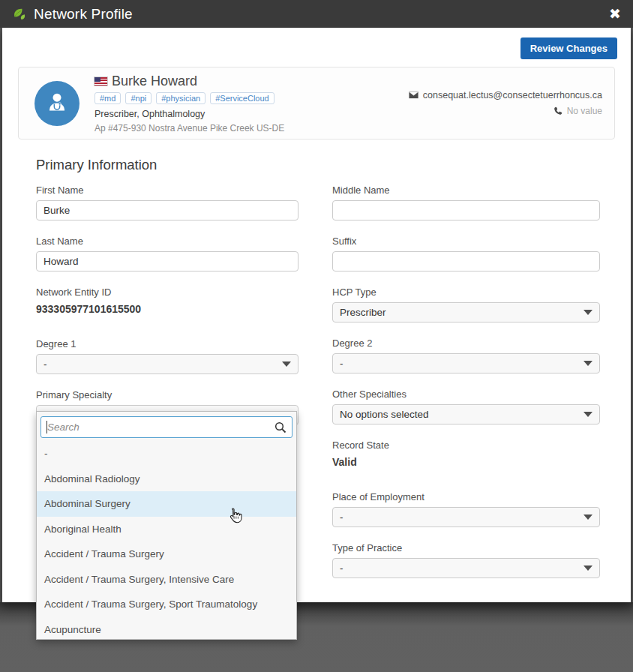 The image size is (633, 672). Describe the element at coordinates (363, 312) in the screenshot. I see `hcp-type-value: Prescriber` at that location.